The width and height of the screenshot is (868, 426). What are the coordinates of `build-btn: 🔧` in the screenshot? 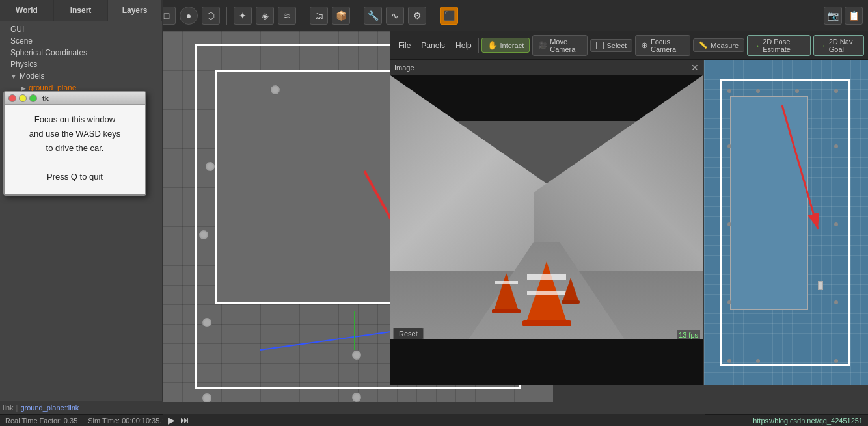 It's located at (373, 16).